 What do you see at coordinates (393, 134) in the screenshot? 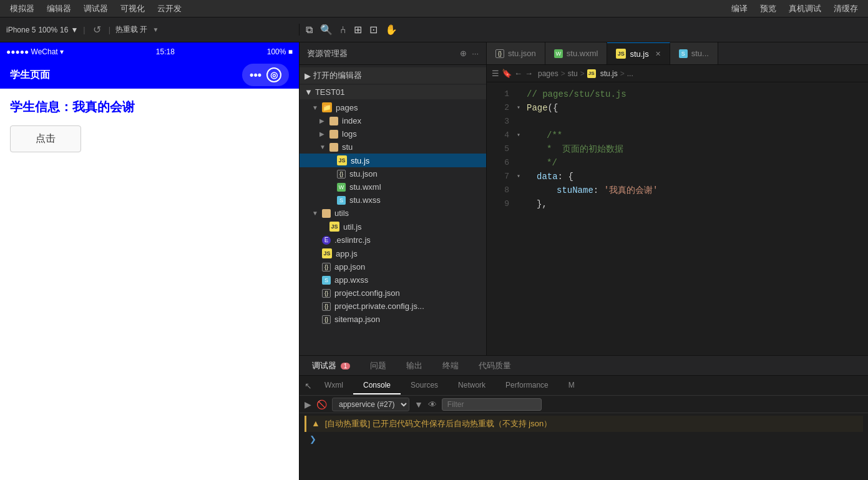
I see `tree-item-logs: ▶ logs` at bounding box center [393, 134].